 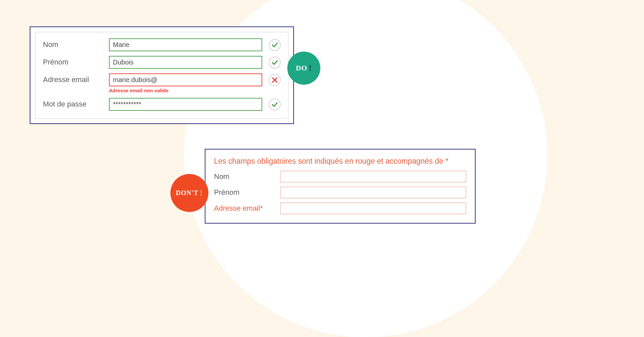 What do you see at coordinates (190, 193) in the screenshot?
I see `dont-badge: DON'T!` at bounding box center [190, 193].